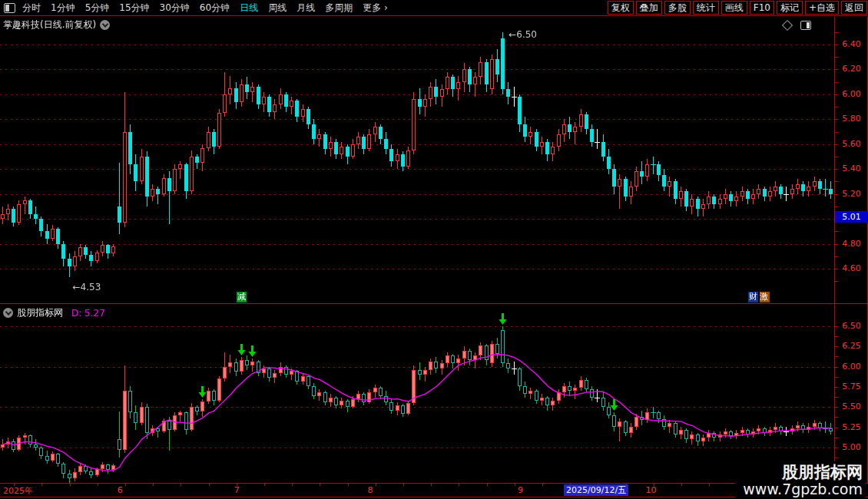 The width and height of the screenshot is (868, 499). I want to click on toolbar-button: 复权, so click(621, 8).